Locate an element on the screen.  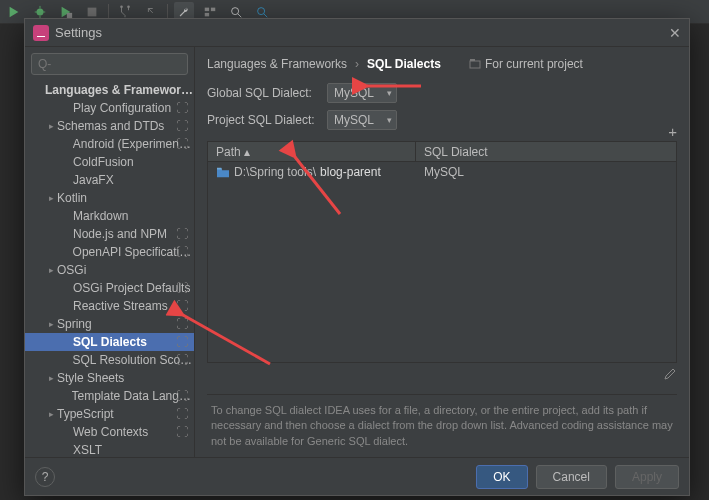
ok-button: OK is located at coordinates (502, 477).